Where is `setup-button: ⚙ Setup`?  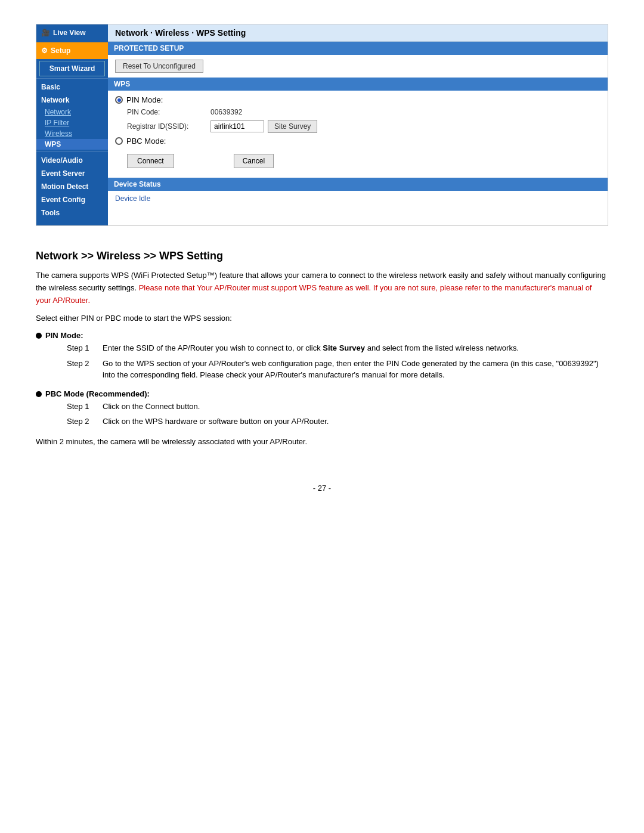 setup-button: ⚙ Setup is located at coordinates (72, 51).